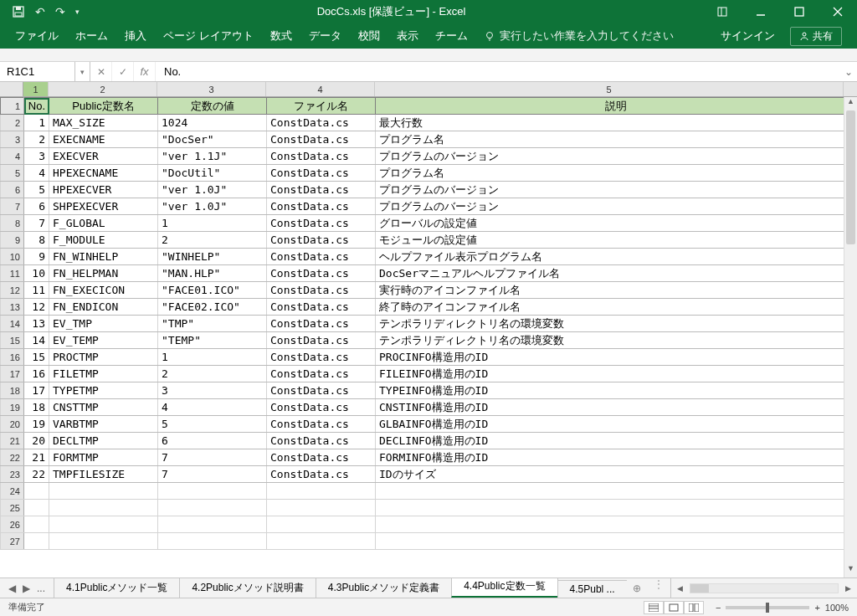 This screenshot has height=616, width=857. I want to click on cell: "ver 1.0J", so click(213, 207).